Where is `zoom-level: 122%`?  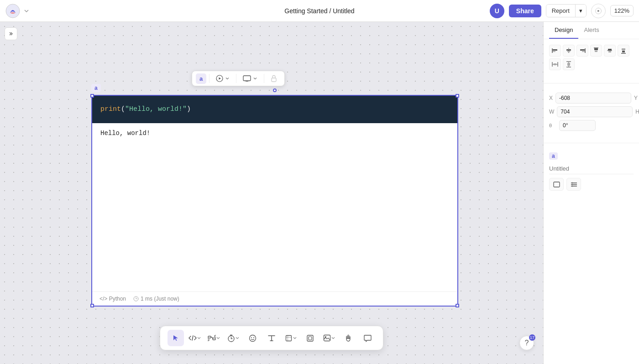
zoom-level: 122% is located at coordinates (622, 11).